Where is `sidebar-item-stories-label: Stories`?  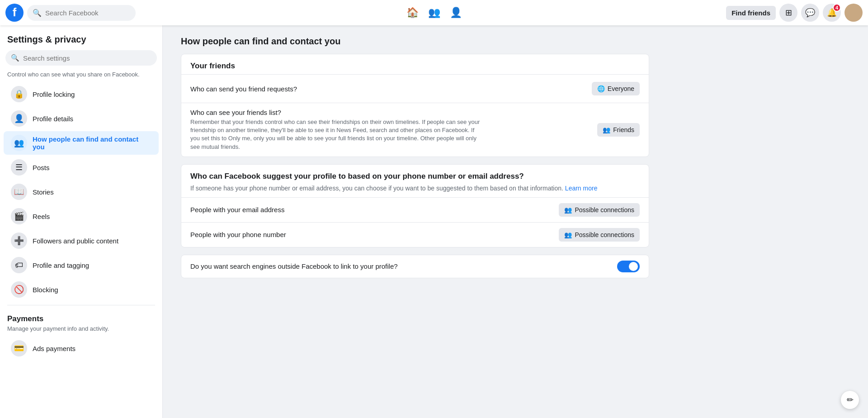
sidebar-item-stories-label: Stories is located at coordinates (43, 192).